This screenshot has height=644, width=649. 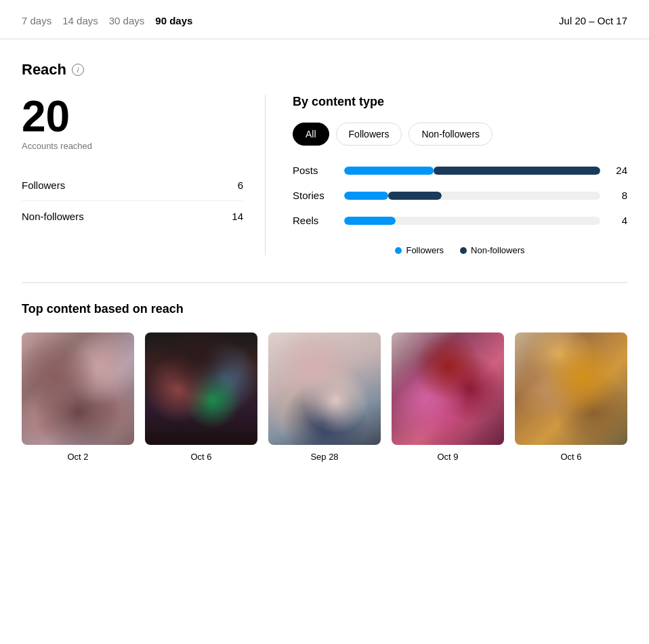 What do you see at coordinates (53, 217) in the screenshot?
I see `non-followers-stat-name: Non-followers` at bounding box center [53, 217].